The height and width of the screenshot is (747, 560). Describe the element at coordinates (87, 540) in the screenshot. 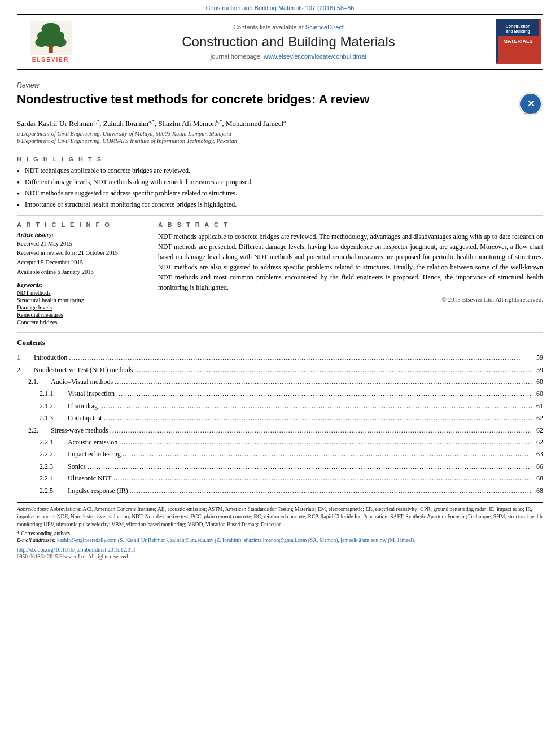

I see `email-kashif: kashif@engineersdaily.com` at that location.